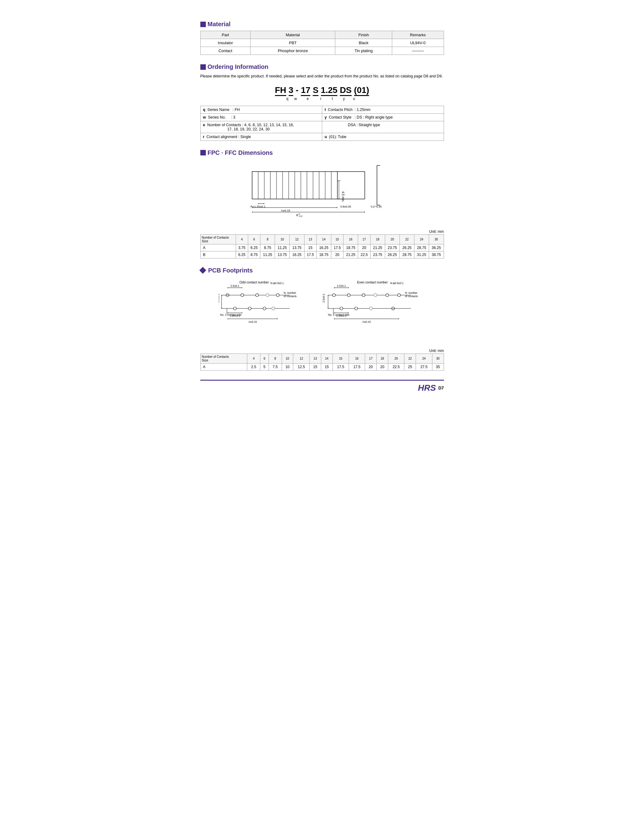 The width and height of the screenshot is (644, 839). What do you see at coordinates (353, 90) in the screenshot?
I see `pn-space5` at bounding box center [353, 90].